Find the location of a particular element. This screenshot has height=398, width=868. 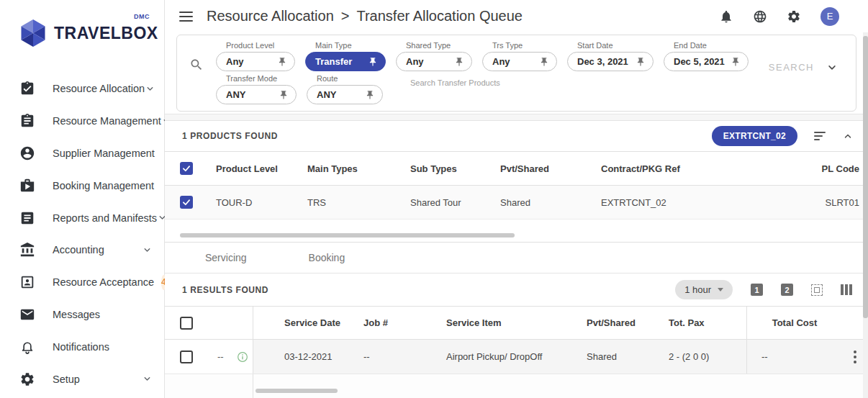

pill-value: ANY is located at coordinates (327, 95).